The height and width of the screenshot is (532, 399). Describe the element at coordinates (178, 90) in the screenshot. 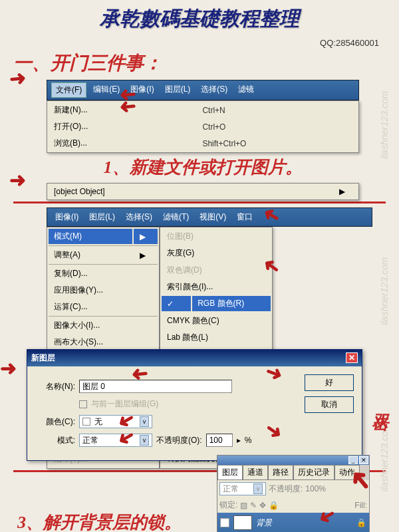

I see `menu-layer: 图层(L)` at that location.